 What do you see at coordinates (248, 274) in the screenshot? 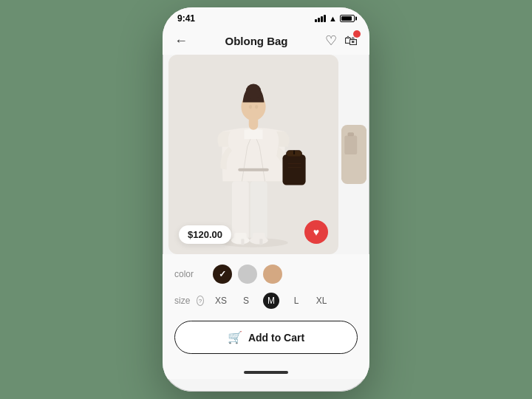
I see `color-swatches` at bounding box center [248, 274].